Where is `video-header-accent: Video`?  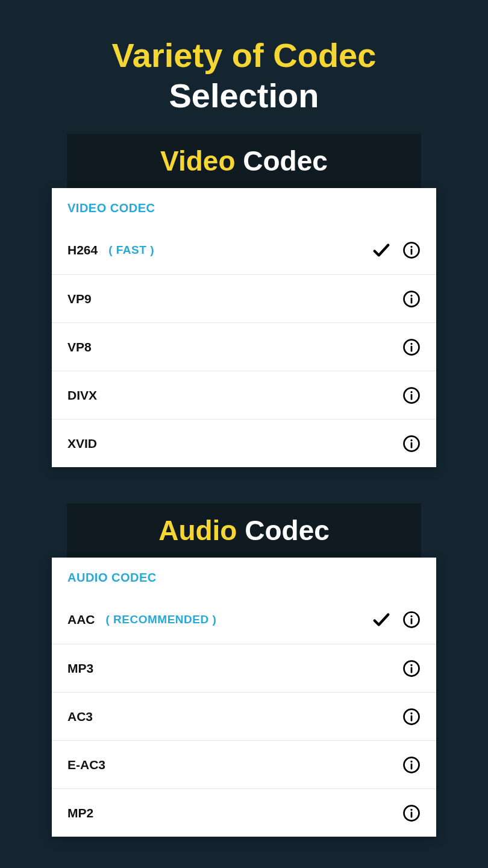 video-header-accent: Video is located at coordinates (198, 161).